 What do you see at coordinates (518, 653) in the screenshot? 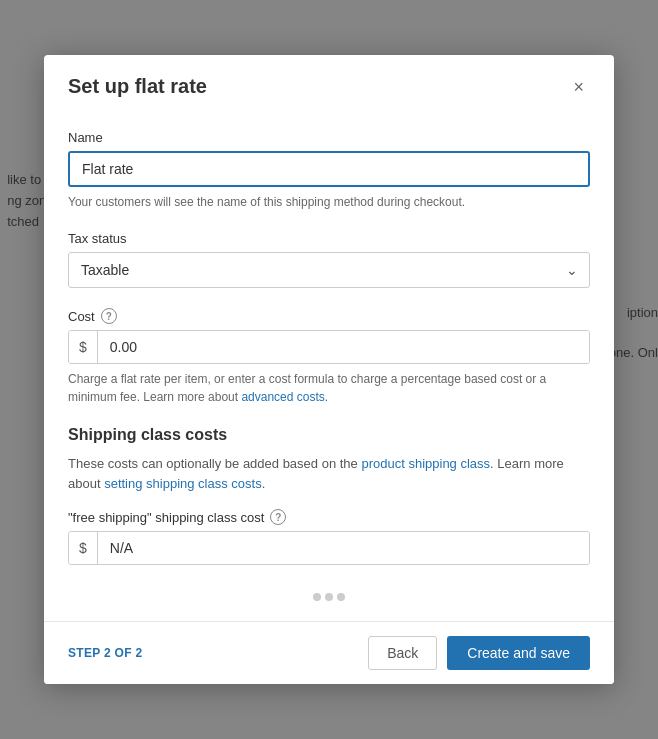
I see `create-and-save-button: Create and save` at bounding box center [518, 653].